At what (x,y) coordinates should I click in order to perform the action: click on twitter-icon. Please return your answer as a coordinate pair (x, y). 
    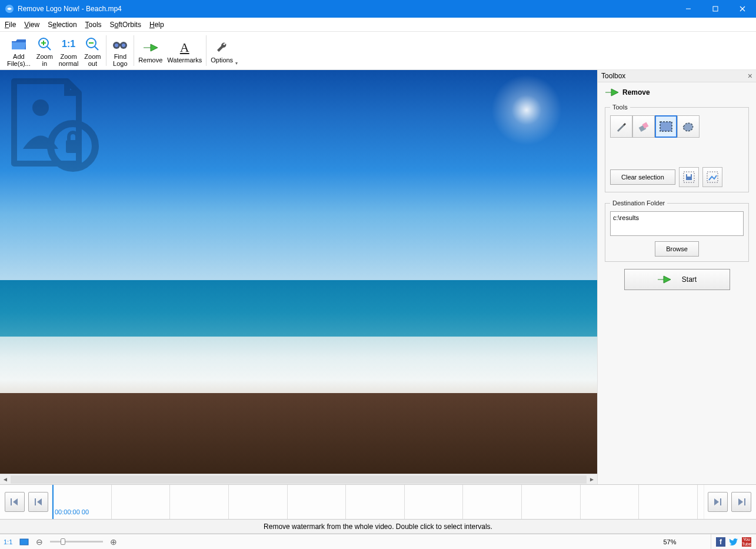
    Looking at the image, I should click on (734, 542).